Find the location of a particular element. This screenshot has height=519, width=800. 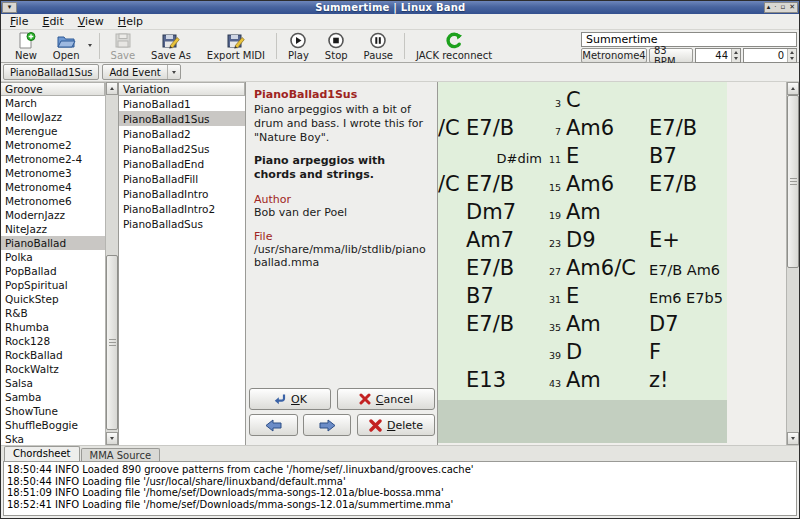

menu-item: Edit is located at coordinates (52, 22).